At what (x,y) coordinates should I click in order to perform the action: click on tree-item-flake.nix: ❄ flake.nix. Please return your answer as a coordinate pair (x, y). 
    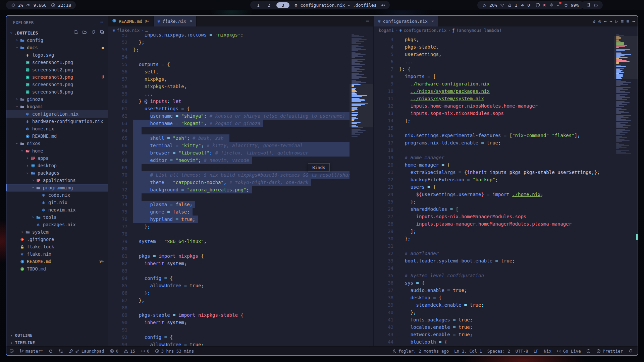
    Looking at the image, I should click on (57, 254).